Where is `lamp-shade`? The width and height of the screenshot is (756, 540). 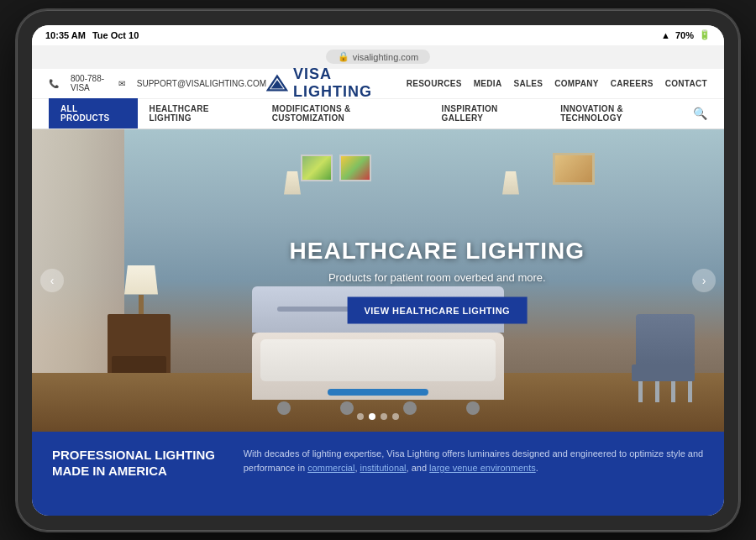 lamp-shade is located at coordinates (141, 280).